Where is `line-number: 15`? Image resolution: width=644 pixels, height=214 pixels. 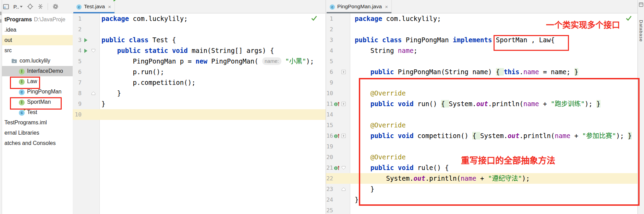 line-number: 15 is located at coordinates (330, 125).